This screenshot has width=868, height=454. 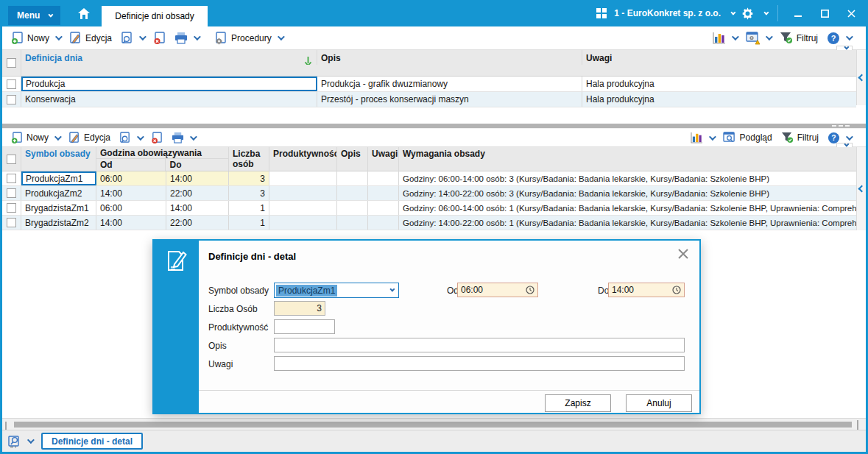 What do you see at coordinates (578, 403) in the screenshot?
I see `save-button: Zapisz` at bounding box center [578, 403].